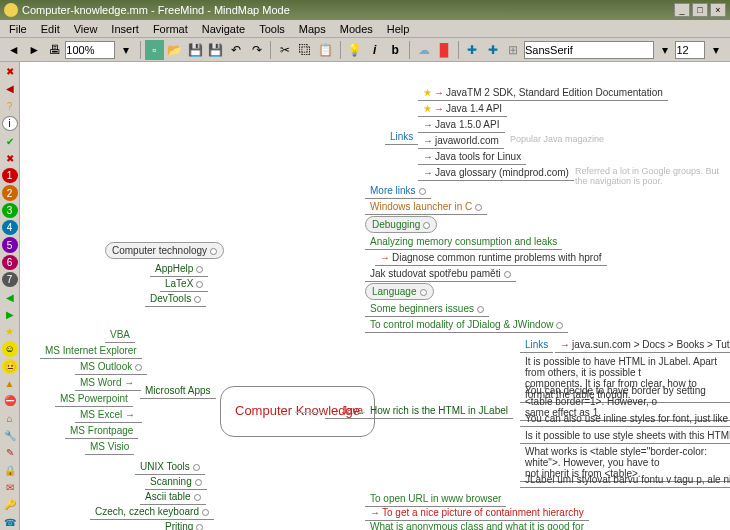 This screenshot has height=530, width=730. What do you see at coordinates (125, 29) in the screenshot?
I see `menu-insert: Insert` at bounding box center [125, 29].